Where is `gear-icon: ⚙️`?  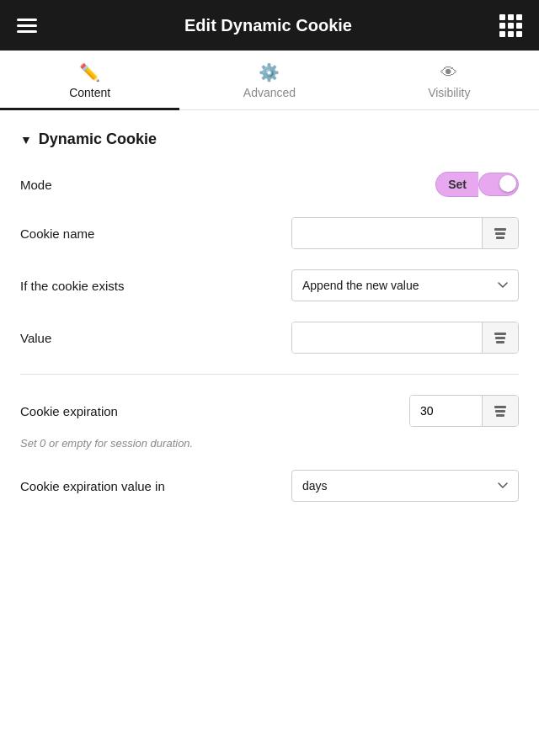 gear-icon: ⚙️ is located at coordinates (270, 72).